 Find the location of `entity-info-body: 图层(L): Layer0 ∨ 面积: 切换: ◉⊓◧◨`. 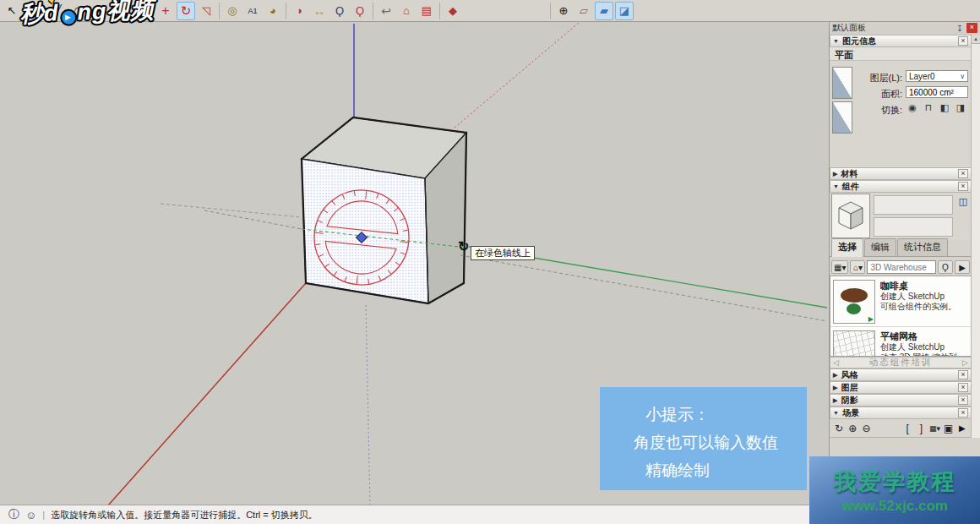

entity-info-body: 图层(L): Layer0 ∨ 面积: 切换: ◉⊓◧◨ is located at coordinates (901, 114).